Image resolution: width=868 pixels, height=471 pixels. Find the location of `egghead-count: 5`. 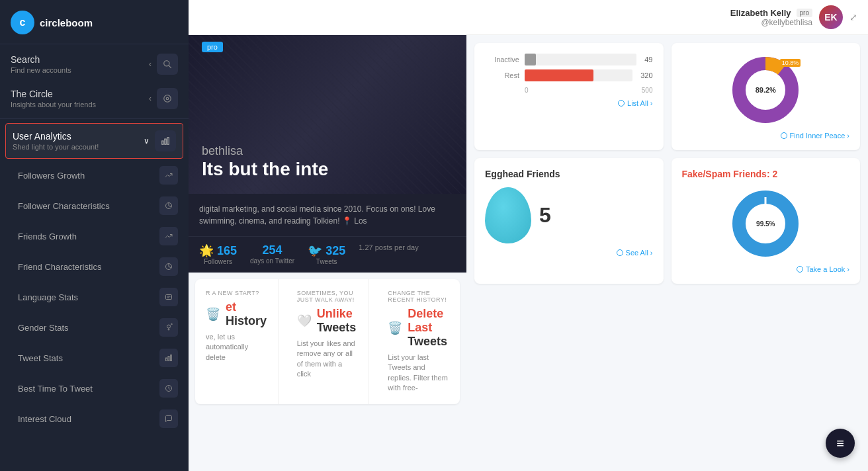

egghead-count: 5 is located at coordinates (545, 216).